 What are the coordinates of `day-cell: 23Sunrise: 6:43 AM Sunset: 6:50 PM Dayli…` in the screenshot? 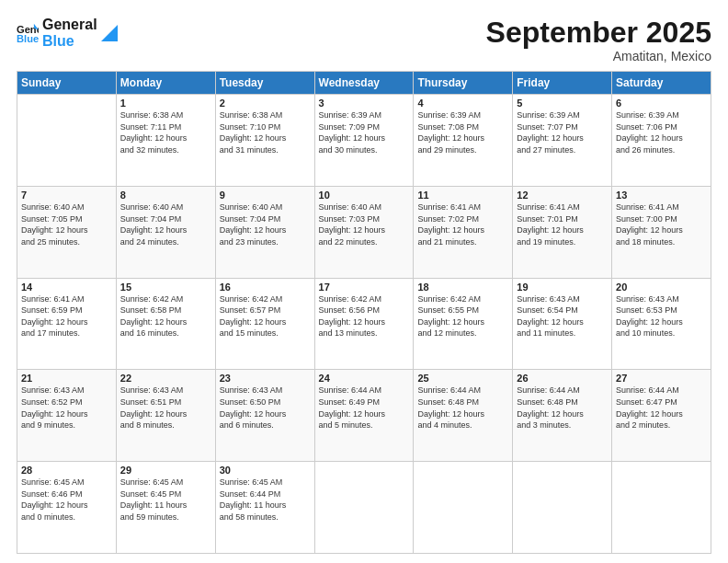 It's located at (265, 416).